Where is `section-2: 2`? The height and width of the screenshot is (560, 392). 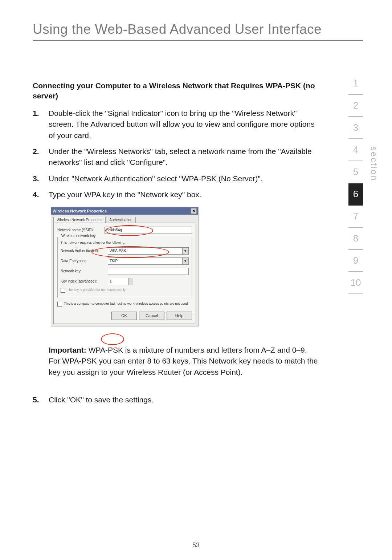 section-2: 2 is located at coordinates (356, 106).